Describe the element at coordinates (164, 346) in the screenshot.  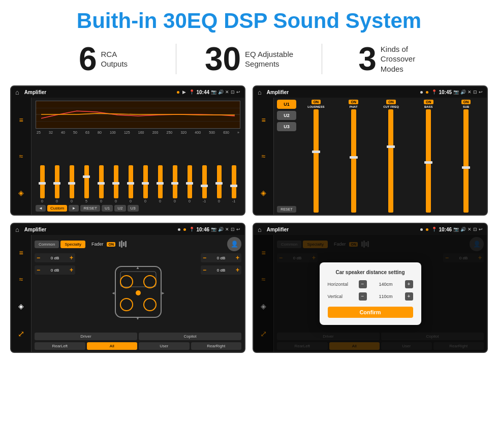
I see `user-btn: User` at that location.